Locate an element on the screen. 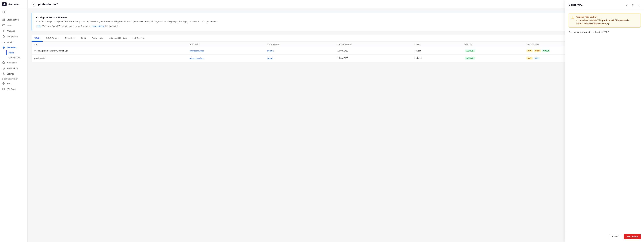 This screenshot has height=242, width=644. delete-panel-footer: Cancel Yes, delete is located at coordinates (604, 237).